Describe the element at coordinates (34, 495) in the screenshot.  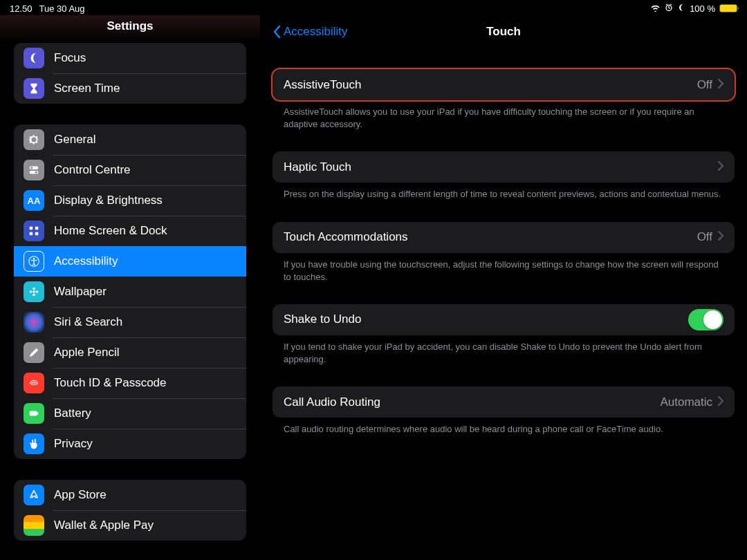
I see `appstore-icon` at that location.